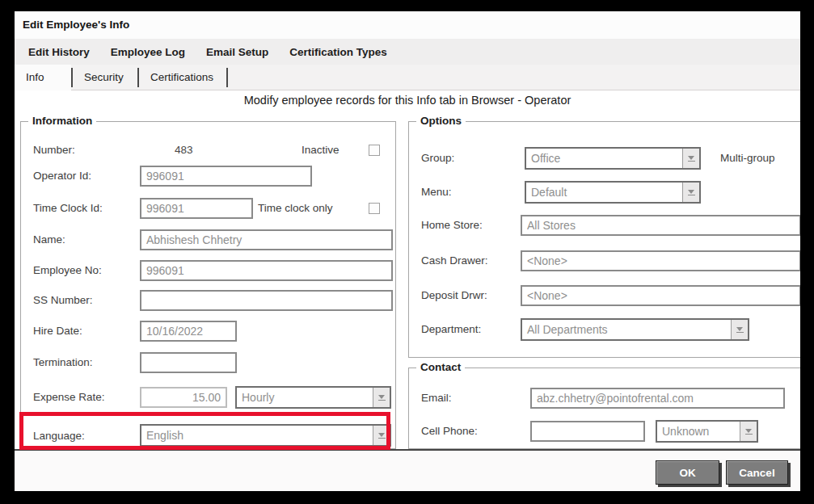 The height and width of the screenshot is (504, 814). I want to click on ss-number-input, so click(267, 300).